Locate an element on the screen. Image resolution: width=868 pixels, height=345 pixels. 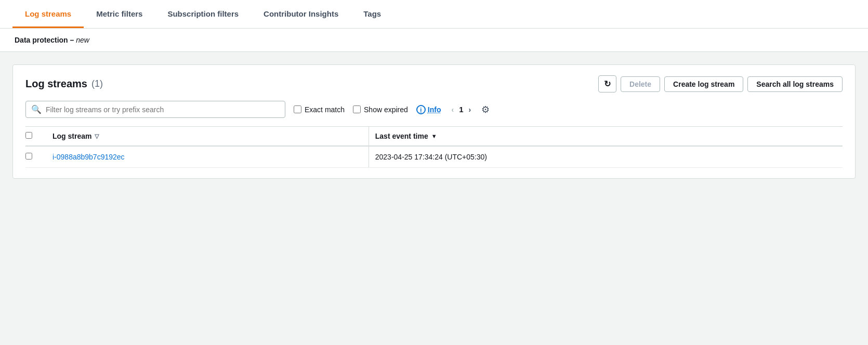
card-header: Log streams (1) ↻ Delete Create log stre… is located at coordinates (434, 84).